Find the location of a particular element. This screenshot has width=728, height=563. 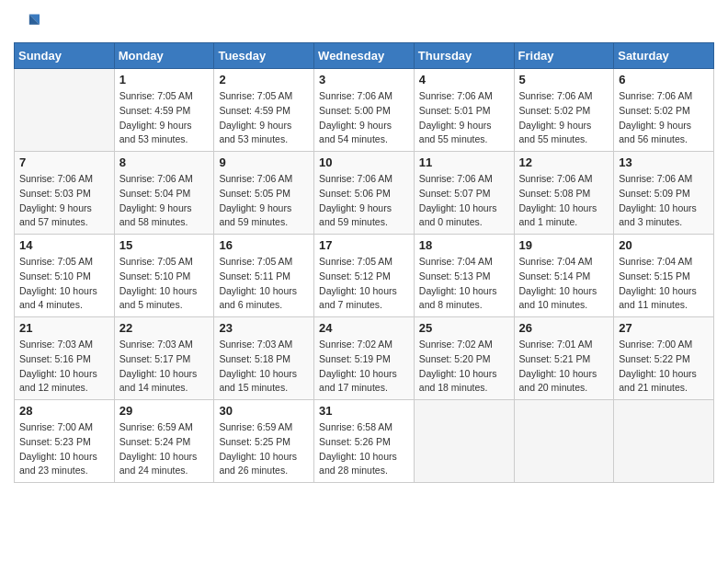

day-number: 12 is located at coordinates (564, 162).